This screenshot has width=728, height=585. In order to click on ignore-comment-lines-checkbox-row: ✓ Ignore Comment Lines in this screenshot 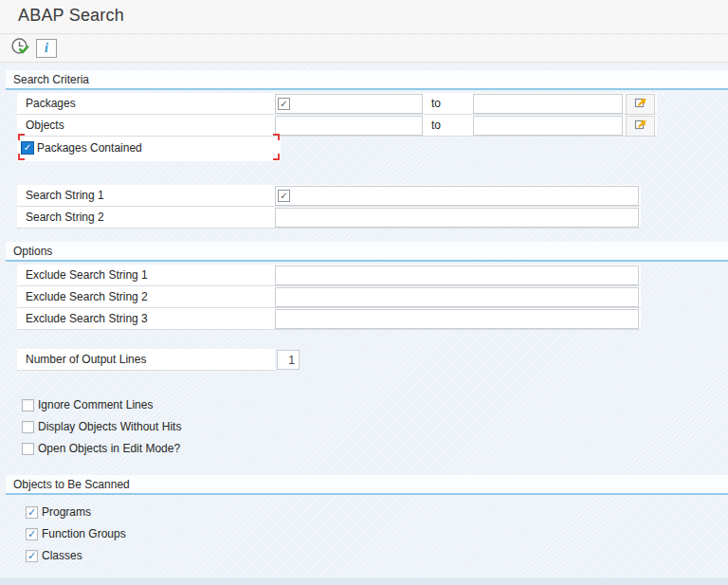, I will do `click(87, 405)`.